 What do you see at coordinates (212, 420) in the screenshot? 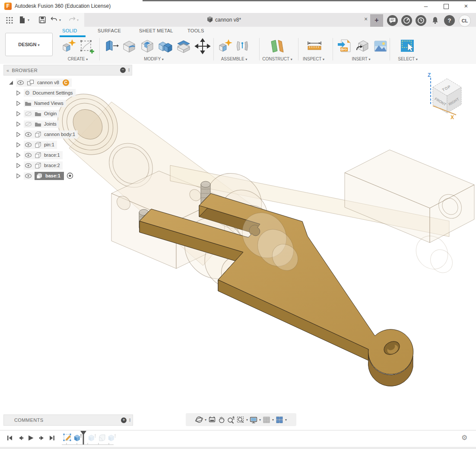
I see `look-at-icon` at bounding box center [212, 420].